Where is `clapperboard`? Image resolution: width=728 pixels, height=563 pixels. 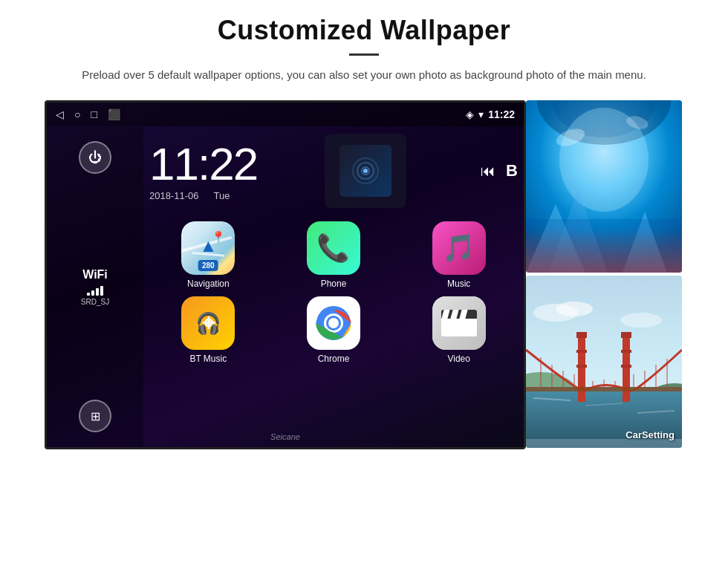 clapperboard is located at coordinates (459, 323).